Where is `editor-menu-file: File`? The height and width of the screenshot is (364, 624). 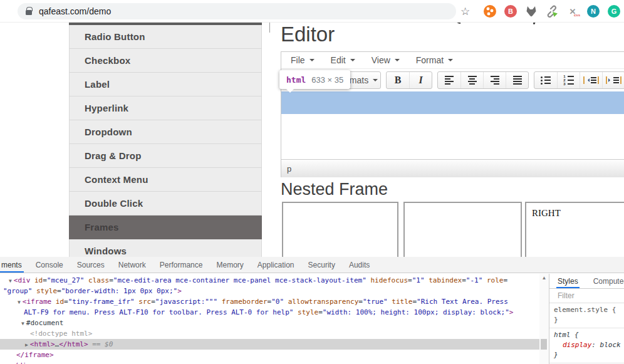 editor-menu-file: File is located at coordinates (303, 60).